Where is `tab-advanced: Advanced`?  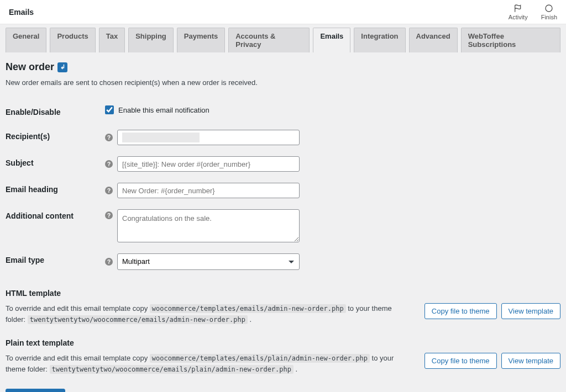 tab-advanced: Advanced is located at coordinates (433, 40).